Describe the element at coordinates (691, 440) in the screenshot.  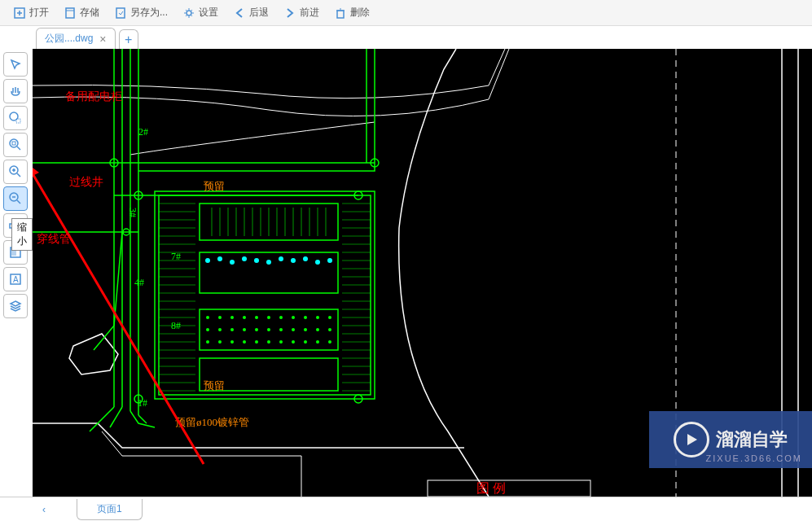
I see `play-icon` at that location.